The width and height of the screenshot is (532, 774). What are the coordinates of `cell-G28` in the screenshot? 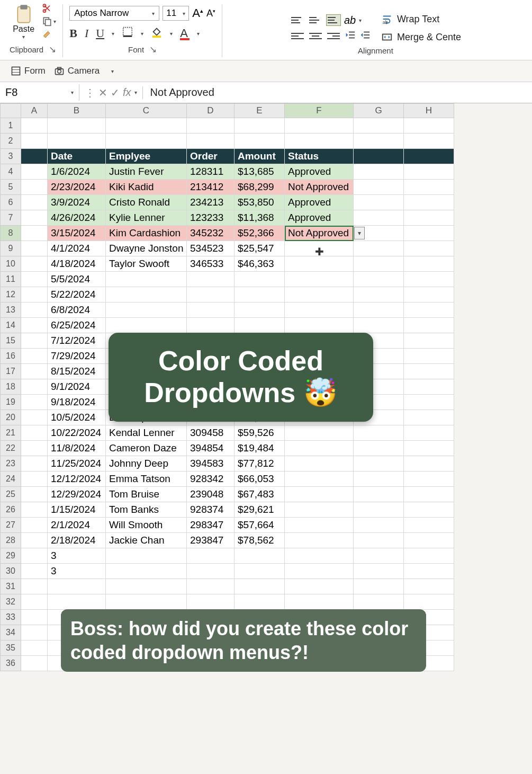 It's located at (379, 540).